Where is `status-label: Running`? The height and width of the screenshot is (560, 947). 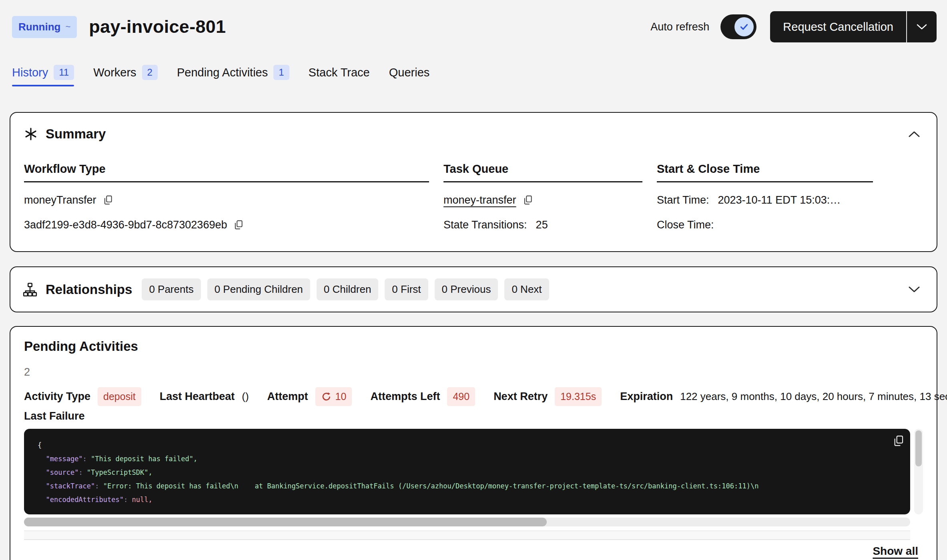 status-label: Running is located at coordinates (39, 27).